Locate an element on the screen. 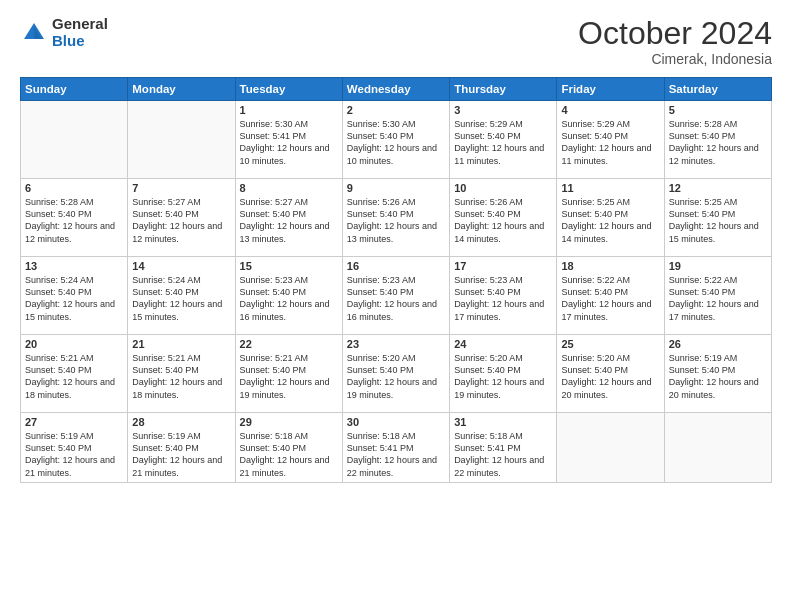 The image size is (792, 612). logo: General Blue is located at coordinates (64, 32).